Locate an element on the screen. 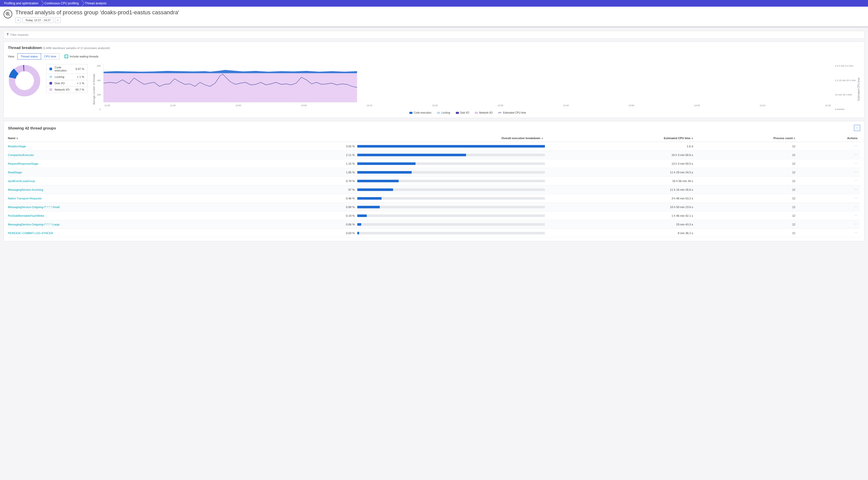  chart-legend-item: Disk I/O is located at coordinates (463, 113).